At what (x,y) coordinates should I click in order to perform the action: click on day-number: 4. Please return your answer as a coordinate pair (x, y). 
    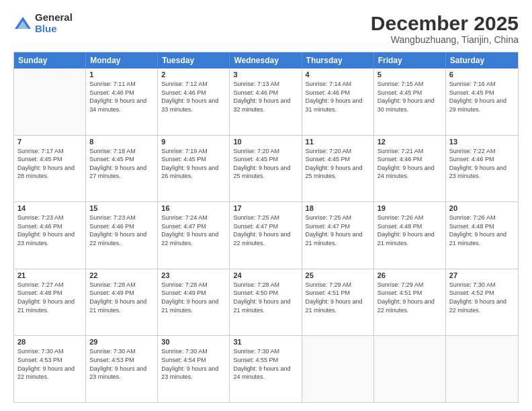
    Looking at the image, I should click on (338, 75).